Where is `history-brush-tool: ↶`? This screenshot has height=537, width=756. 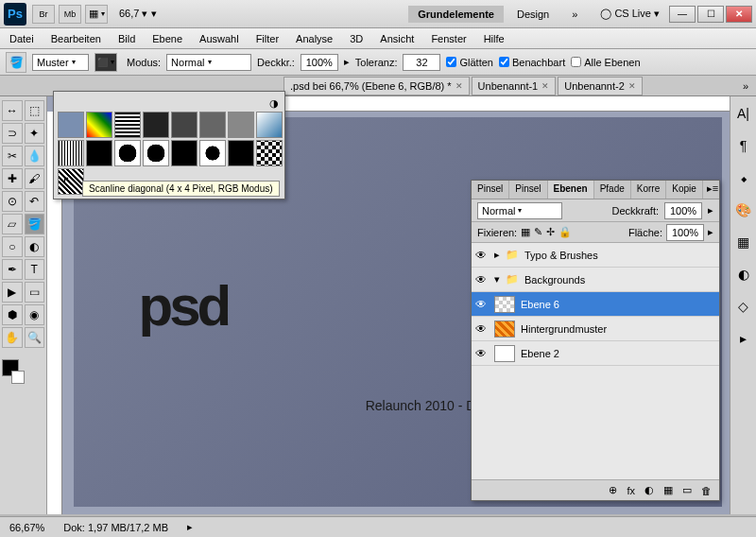 history-brush-tool: ↶ is located at coordinates (35, 201).